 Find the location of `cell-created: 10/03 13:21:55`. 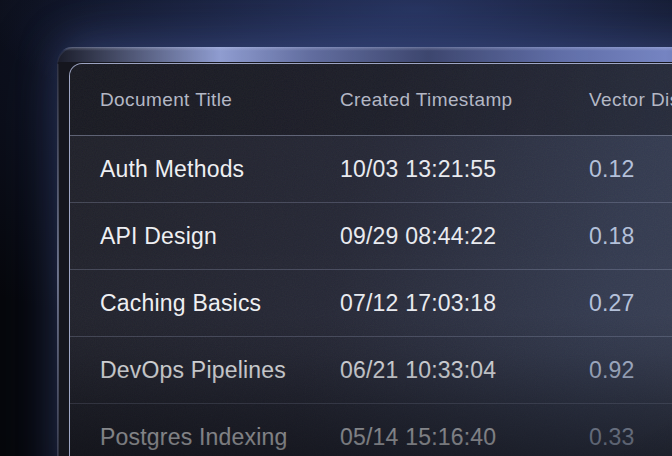

cell-created: 10/03 13:21:55 is located at coordinates (464, 170).